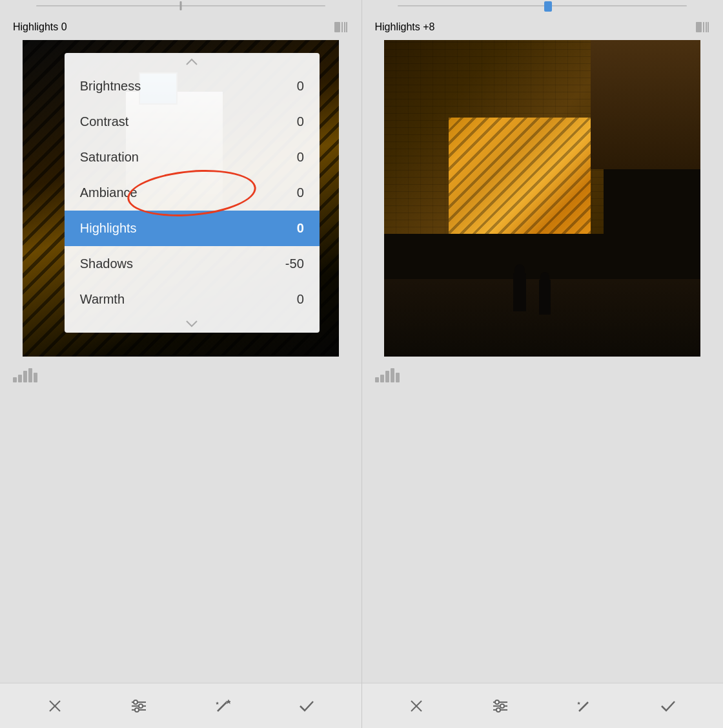 This screenshot has height=728, width=723. What do you see at coordinates (108, 192) in the screenshot?
I see `ambiance-label: Ambiance` at bounding box center [108, 192].